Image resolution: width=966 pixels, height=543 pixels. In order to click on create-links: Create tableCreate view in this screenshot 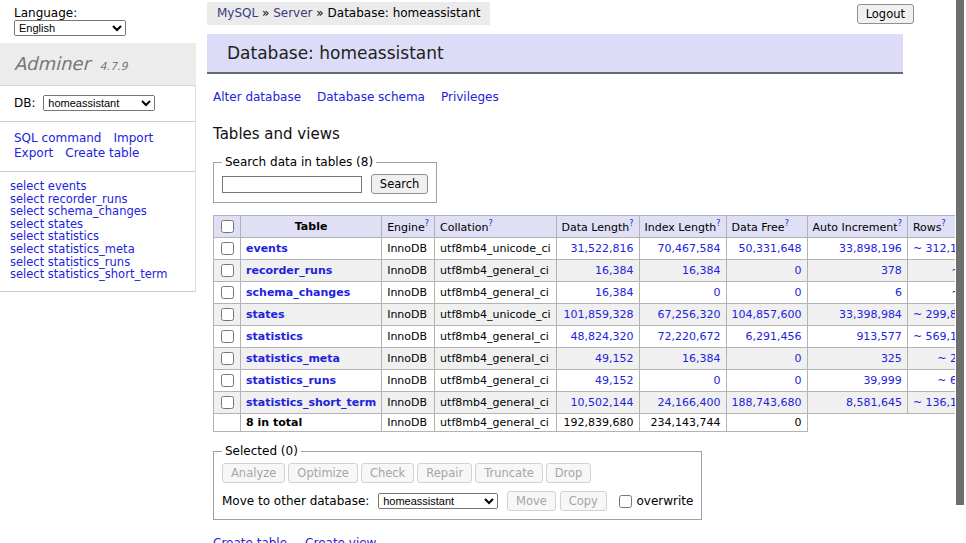, I will do `click(590, 540)`.